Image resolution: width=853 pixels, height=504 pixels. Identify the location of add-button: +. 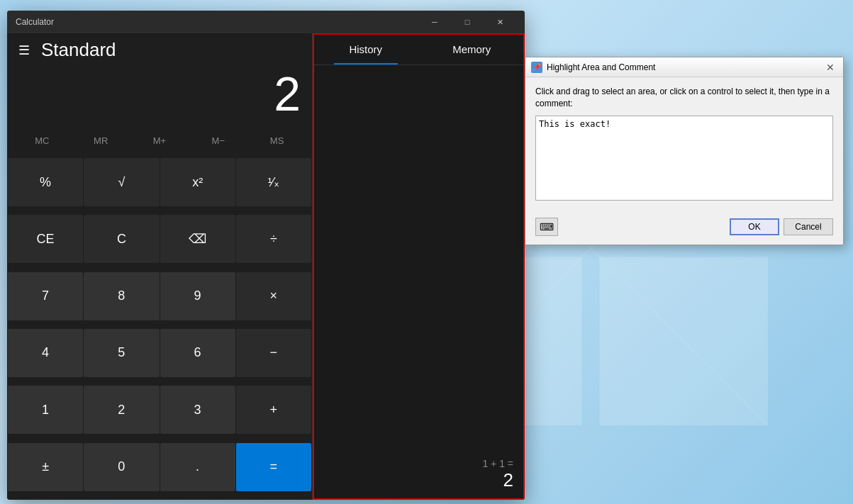
(274, 410).